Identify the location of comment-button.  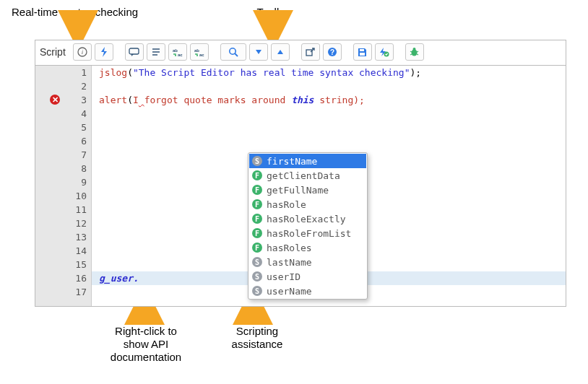
(134, 52).